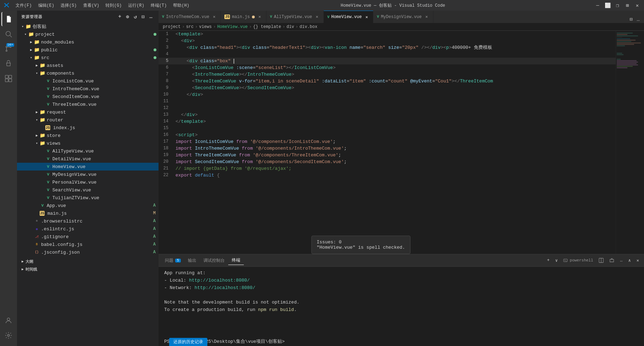 This screenshot has height=346, width=644. What do you see at coordinates (214, 260) in the screenshot?
I see `panel-tab-debug-console: 调试控制台` at bounding box center [214, 260].